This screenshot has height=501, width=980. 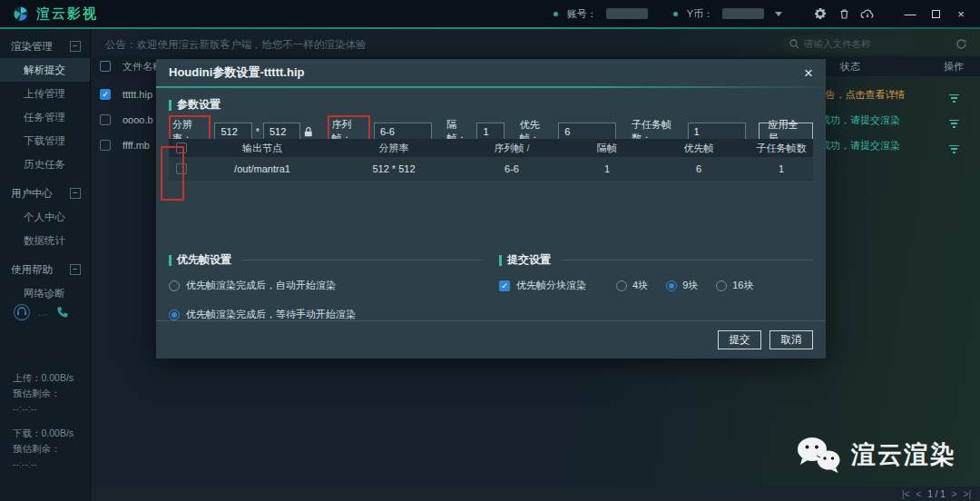 I want to click on radio-icon-selected, so click(x=174, y=315).